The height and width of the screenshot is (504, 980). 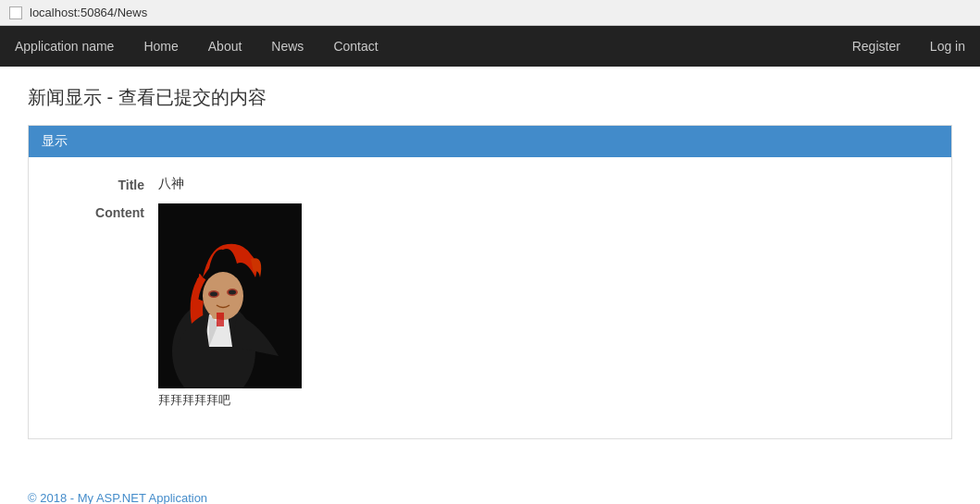 What do you see at coordinates (490, 46) in the screenshot?
I see `navbar: Application name Home About News Contact…` at bounding box center [490, 46].